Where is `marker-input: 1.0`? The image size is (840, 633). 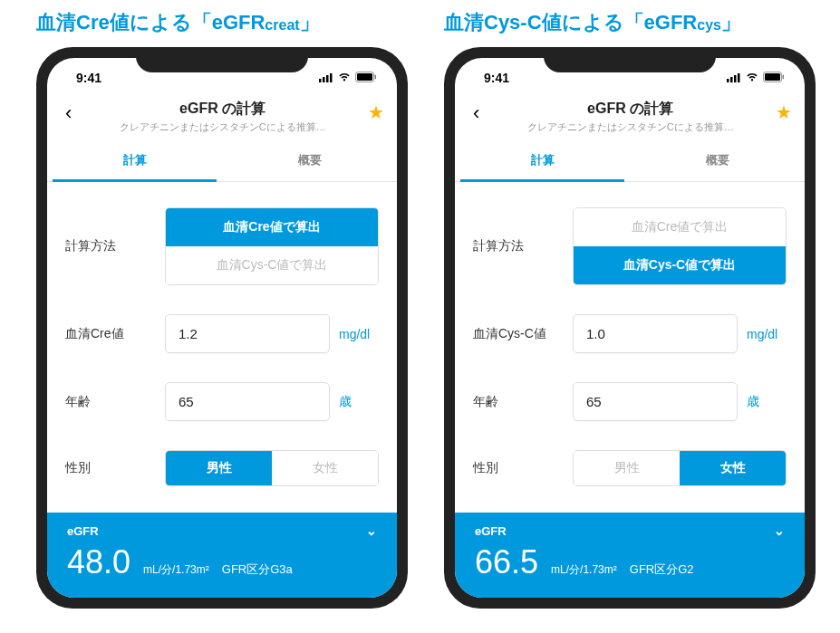 marker-input: 1.0 is located at coordinates (655, 333).